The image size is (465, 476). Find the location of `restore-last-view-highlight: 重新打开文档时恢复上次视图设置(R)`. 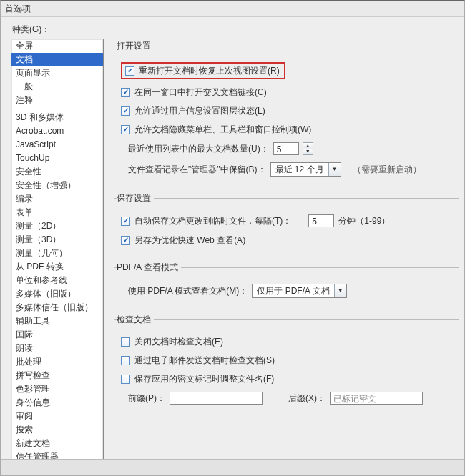

restore-last-view-highlight: 重新打开文档时恢复上次视图设置(R) is located at coordinates (203, 71).